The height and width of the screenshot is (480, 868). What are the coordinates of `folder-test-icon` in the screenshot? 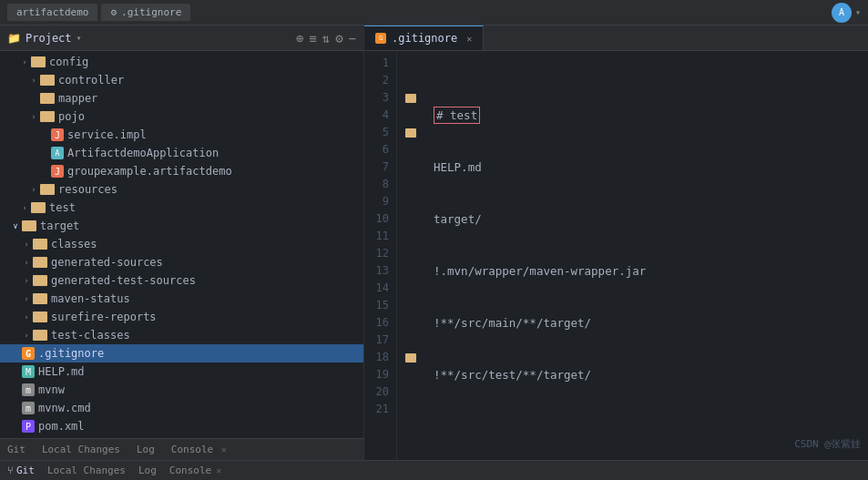 It's located at (38, 208).